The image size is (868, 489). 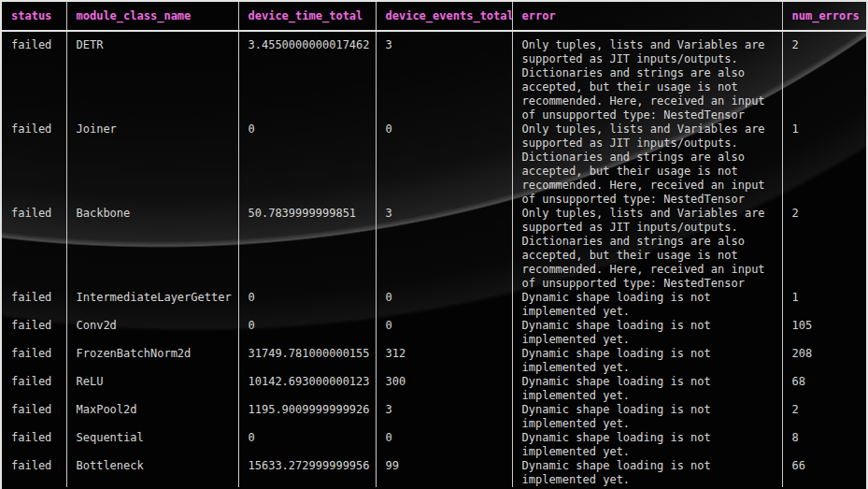 I want to click on device-time-total-text: 50.7839999999851, so click(x=303, y=213).